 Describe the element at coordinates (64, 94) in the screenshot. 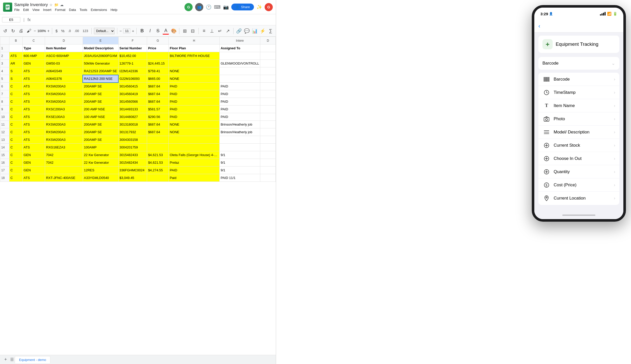

I see `cell-7-d: RXSW200A3` at that location.